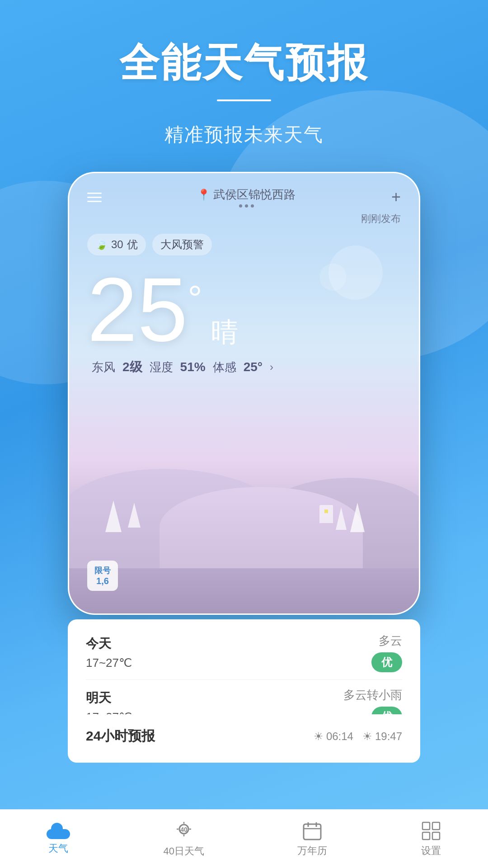 The height and width of the screenshot is (868, 488). I want to click on badges-row: 🍃 30 优 大风预警, so click(244, 243).